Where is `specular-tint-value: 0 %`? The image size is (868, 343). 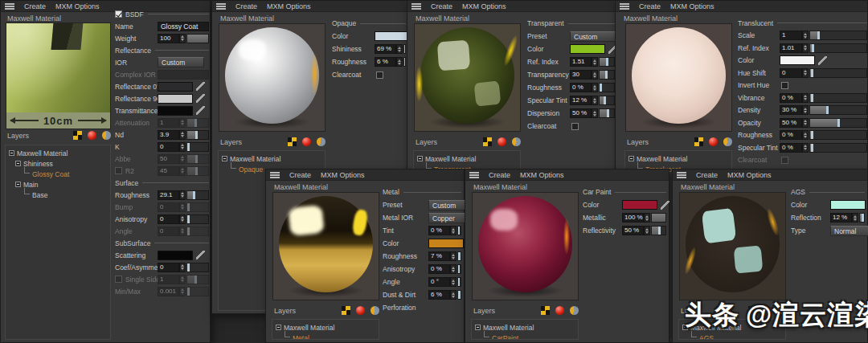 specular-tint-value: 0 % is located at coordinates (791, 148).